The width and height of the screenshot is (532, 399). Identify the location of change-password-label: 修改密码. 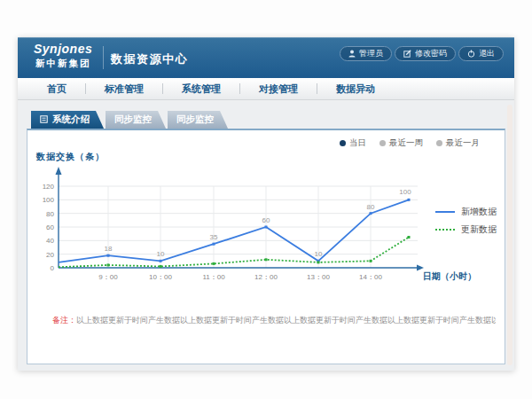
(431, 53).